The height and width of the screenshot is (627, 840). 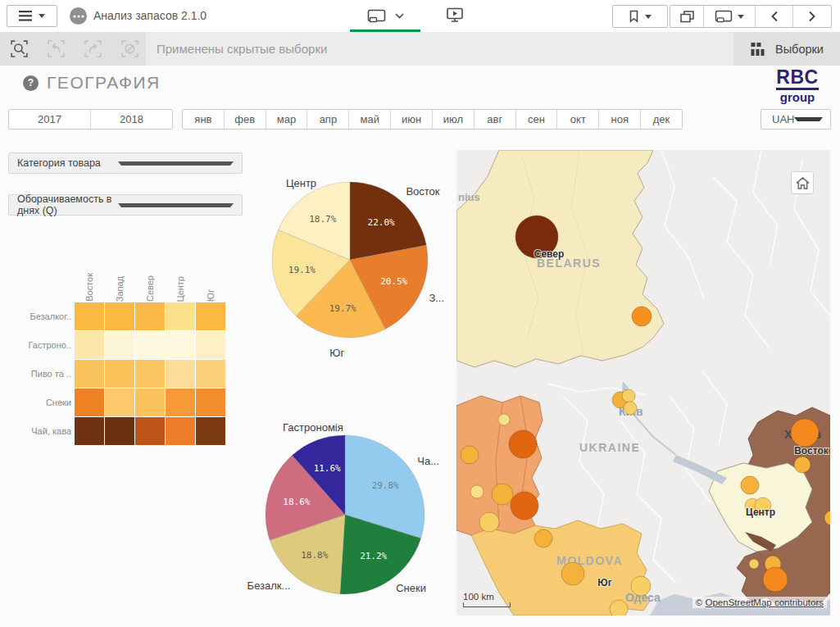 I want to click on attribution-link: OpenStreetMap contributors, so click(x=765, y=602).